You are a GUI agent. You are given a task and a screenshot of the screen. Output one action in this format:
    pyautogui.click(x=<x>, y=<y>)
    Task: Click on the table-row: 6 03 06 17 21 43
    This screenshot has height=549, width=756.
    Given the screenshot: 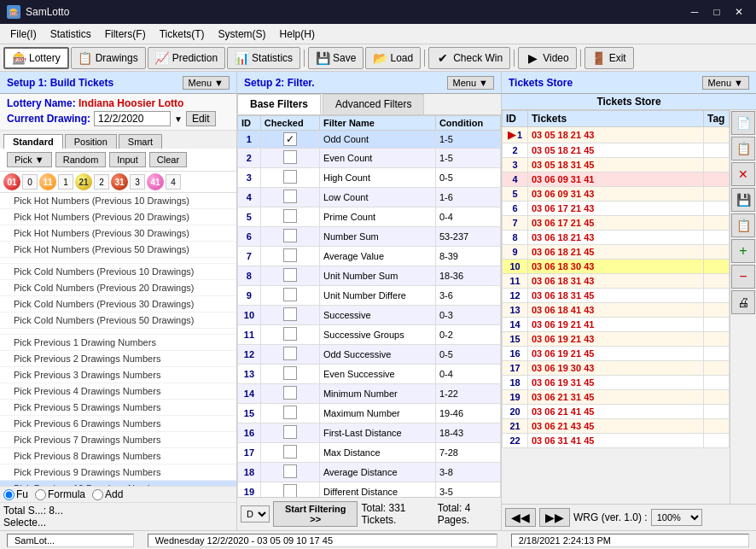 What is the action you would take?
    pyautogui.click(x=616, y=208)
    